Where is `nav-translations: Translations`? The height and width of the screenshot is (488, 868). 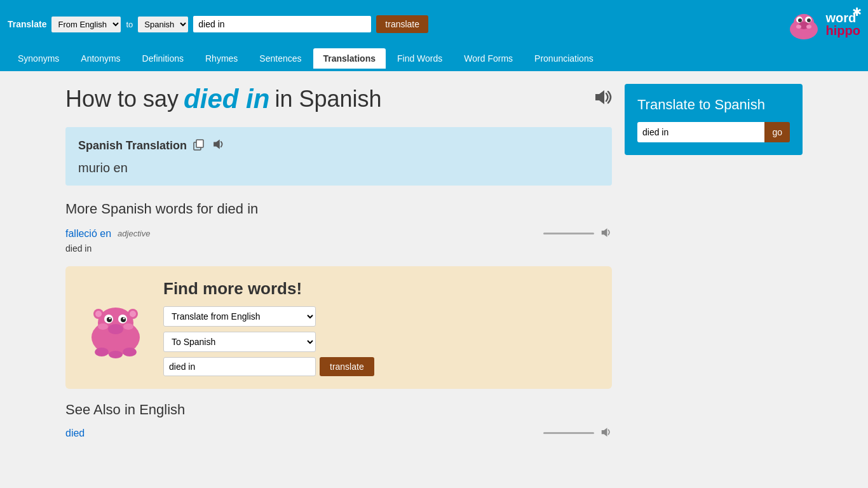
nav-translations: Translations is located at coordinates (349, 58).